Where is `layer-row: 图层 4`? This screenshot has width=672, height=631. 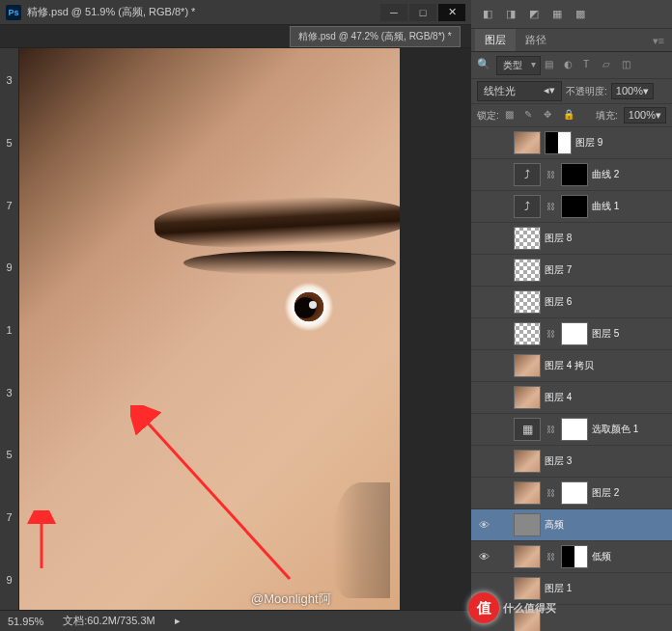 layer-row: 图层 4 is located at coordinates (572, 398).